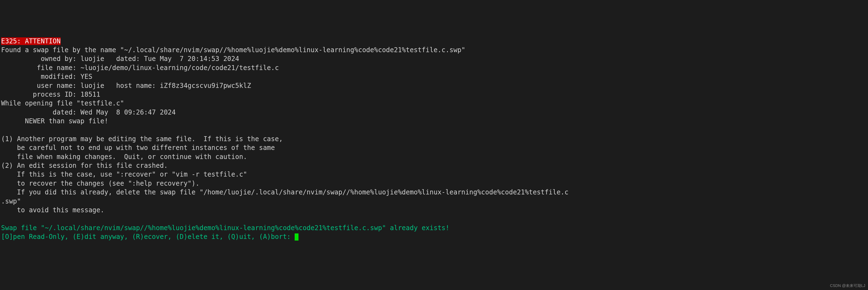 This screenshot has height=290, width=868. What do you see at coordinates (84, 166) in the screenshot?
I see `advice-2a: (2) An edit session for this file crashe…` at bounding box center [84, 166].